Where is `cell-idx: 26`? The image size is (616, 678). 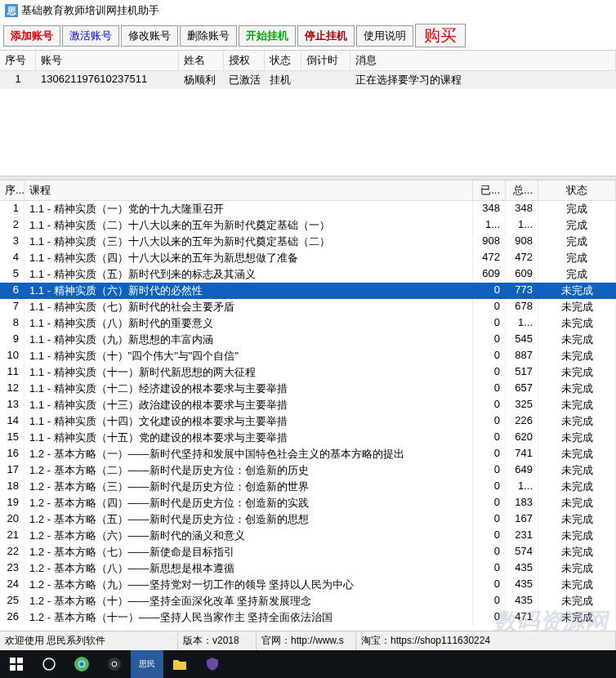
cell-idx: 26 is located at coordinates (12, 618).